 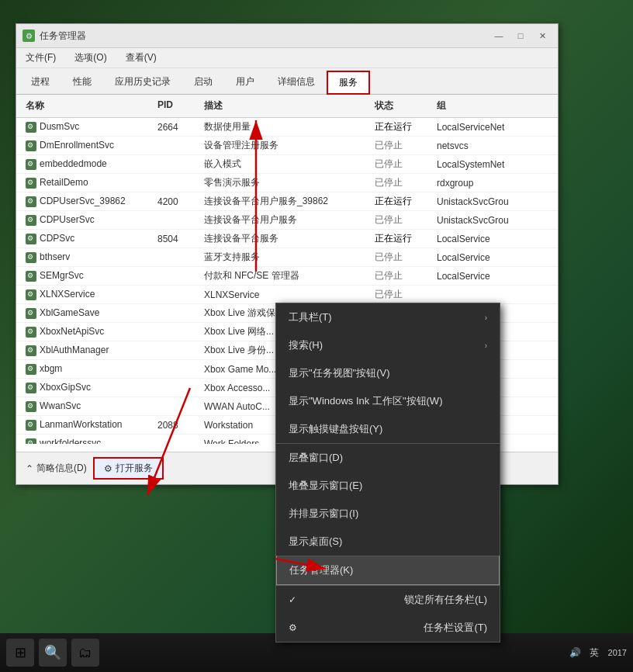 I want to click on cell-name: XLNXService, so click(x=88, y=295).